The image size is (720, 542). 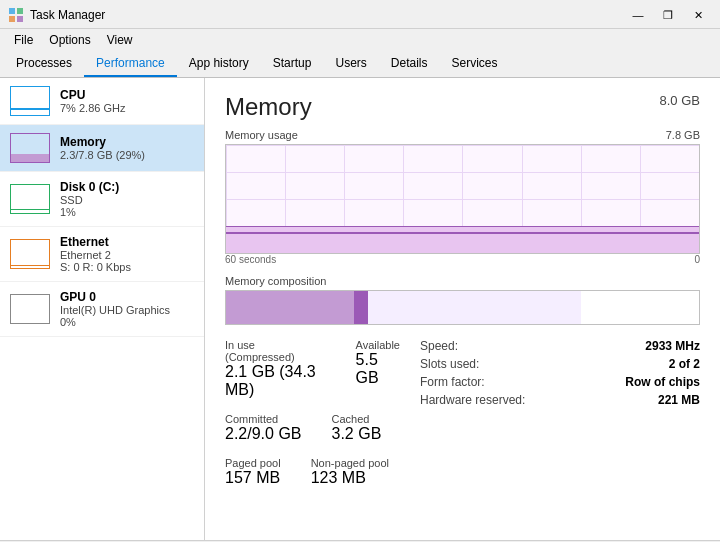 What do you see at coordinates (264, 419) in the screenshot?
I see `committed-label: Committed` at bounding box center [264, 419].